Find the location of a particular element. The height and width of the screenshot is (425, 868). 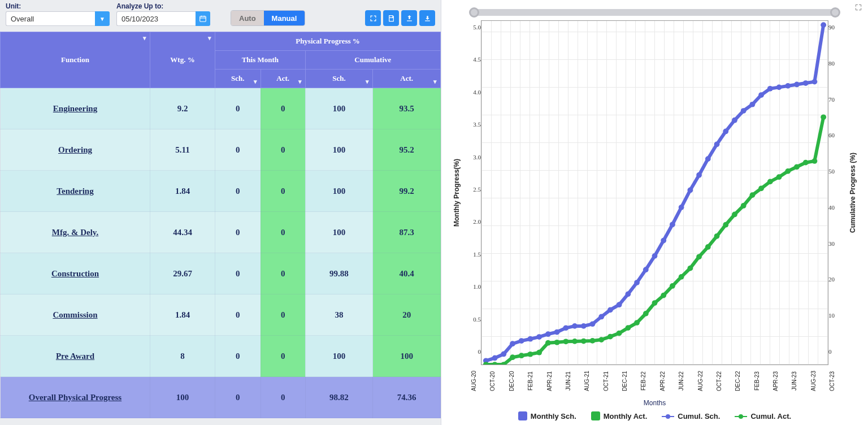

unit-label: Unit: is located at coordinates (58, 6).